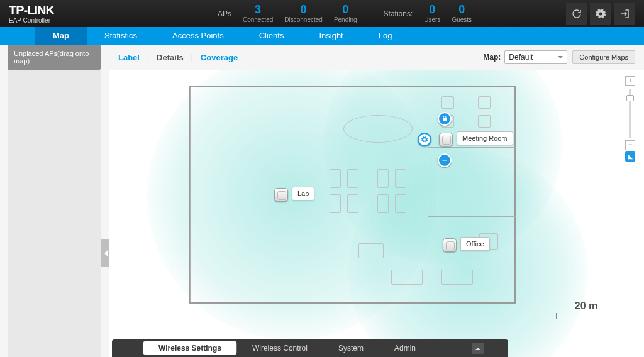 The width and height of the screenshot is (644, 357). I want to click on triangle-icon, so click(630, 157).